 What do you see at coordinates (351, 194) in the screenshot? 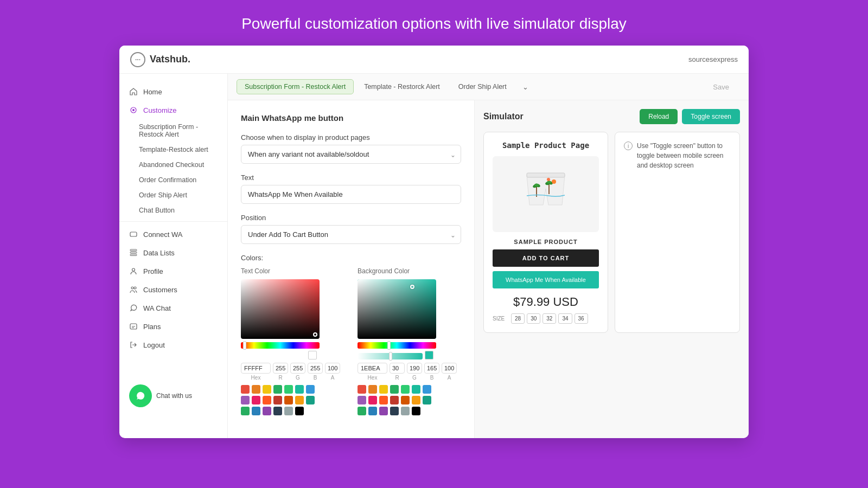
I see `text-input` at bounding box center [351, 194].